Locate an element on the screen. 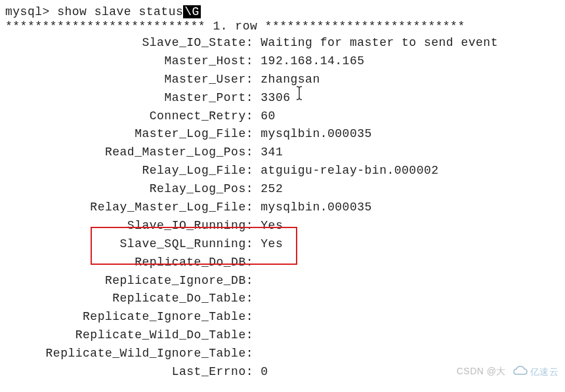  stars-right: *************************** is located at coordinates (365, 26).